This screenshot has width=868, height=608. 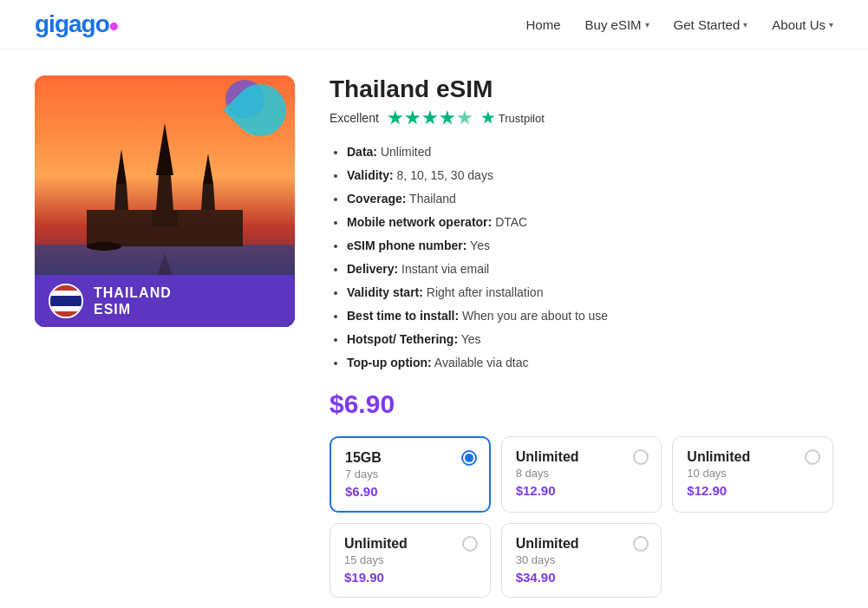 I want to click on spec-data: Data: Unlimited, so click(x=590, y=153).